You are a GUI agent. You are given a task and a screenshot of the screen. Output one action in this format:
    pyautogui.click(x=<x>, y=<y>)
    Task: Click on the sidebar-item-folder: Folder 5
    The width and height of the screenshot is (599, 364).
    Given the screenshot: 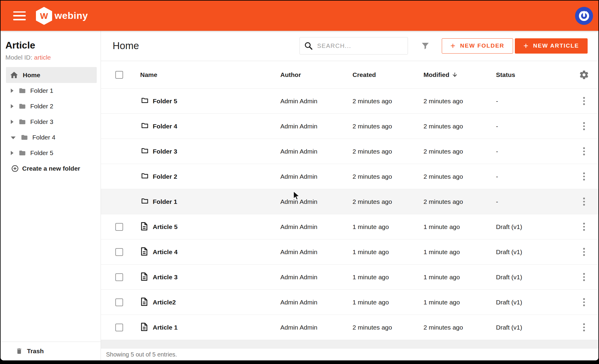 What is the action you would take?
    pyautogui.click(x=51, y=153)
    